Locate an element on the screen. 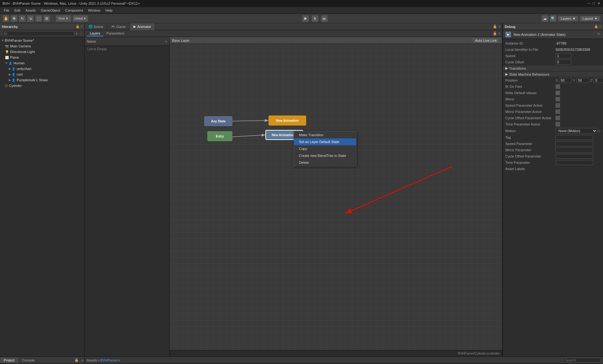 This screenshot has height=364, width=603. mirror-checkbox is located at coordinates (558, 99).